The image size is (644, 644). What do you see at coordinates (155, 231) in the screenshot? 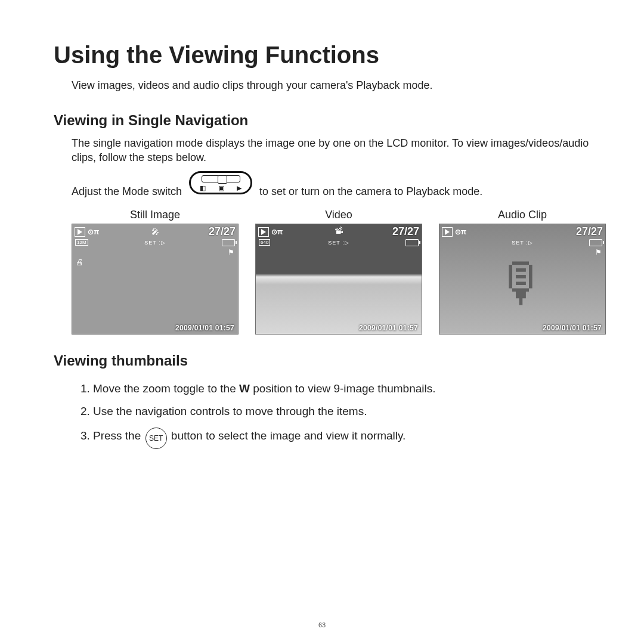
I see `mic-icon: 🎤︎` at bounding box center [155, 231].